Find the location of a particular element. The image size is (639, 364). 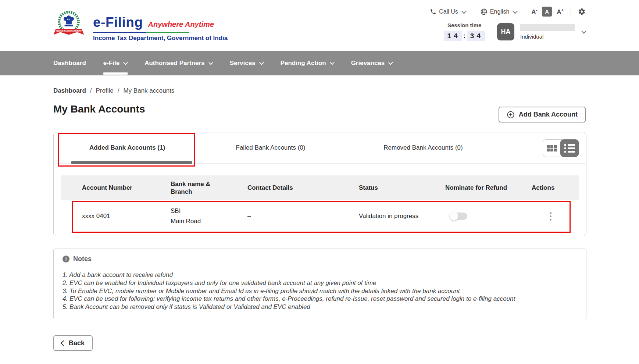

nav-item-dashboard: Dashboard is located at coordinates (70, 63).